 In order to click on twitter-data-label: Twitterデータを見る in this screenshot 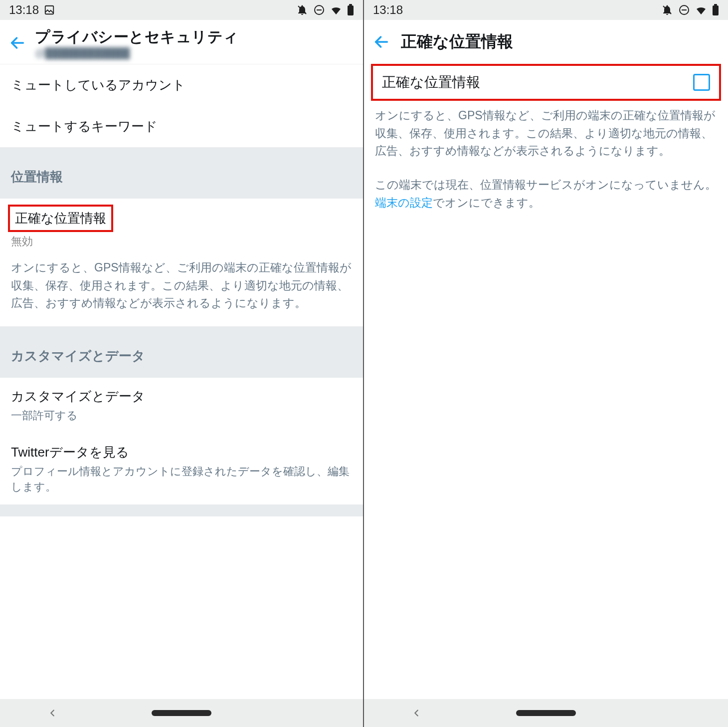, I will do `click(182, 452)`.